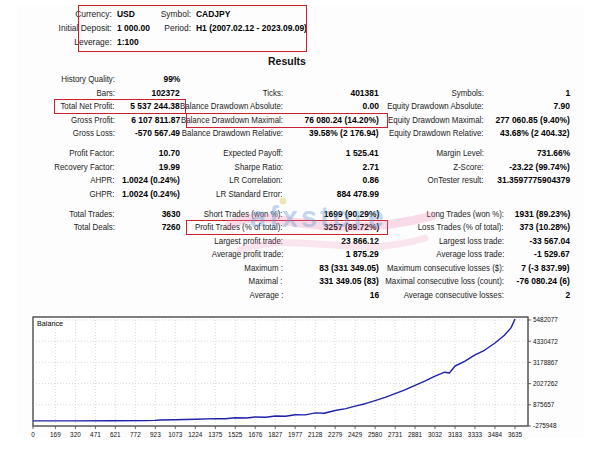 The height and width of the screenshot is (452, 600). Describe the element at coordinates (305, 242) in the screenshot. I see `stats-row: Largest profit trade:23 866.12Largest lo…` at that location.